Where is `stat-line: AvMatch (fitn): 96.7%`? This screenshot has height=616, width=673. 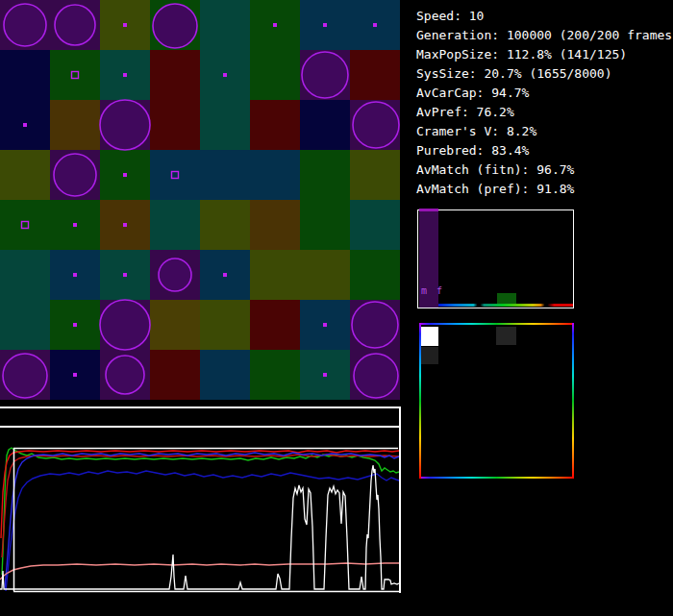 stat-line: AvMatch (fitn): 96.7% is located at coordinates (544, 170).